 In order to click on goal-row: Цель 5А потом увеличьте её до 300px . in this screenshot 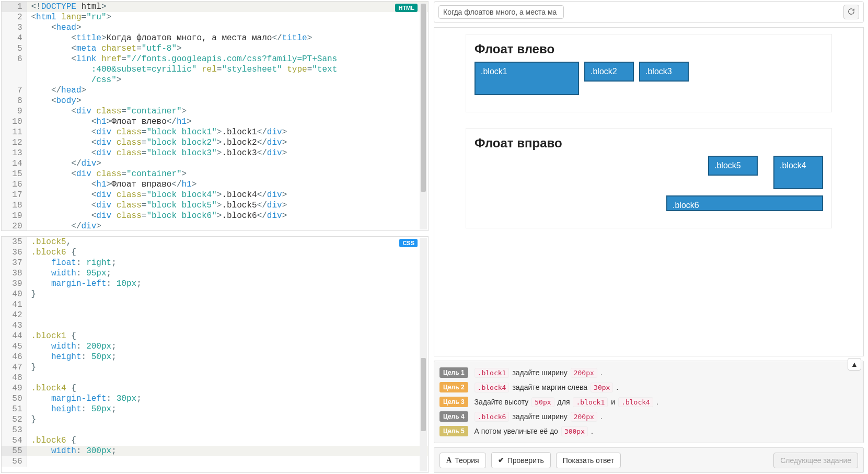, I will do `click(649, 431)`.